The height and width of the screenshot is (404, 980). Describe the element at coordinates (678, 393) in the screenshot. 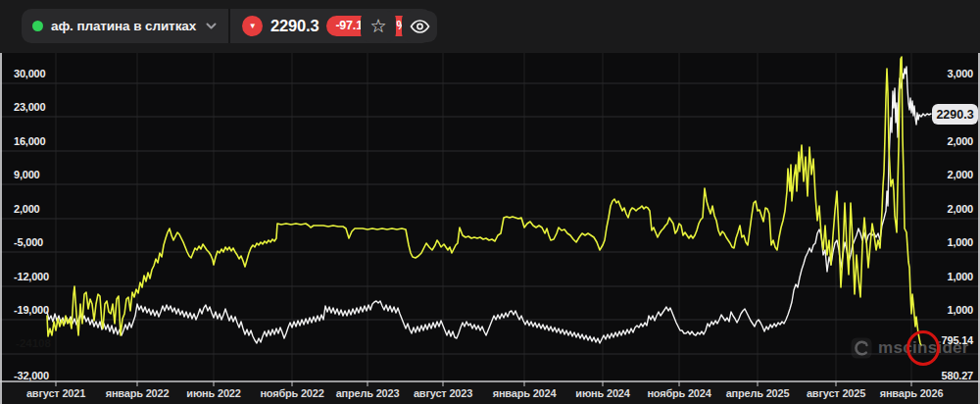

I see `x-axis-label: ноябрь 2024` at that location.